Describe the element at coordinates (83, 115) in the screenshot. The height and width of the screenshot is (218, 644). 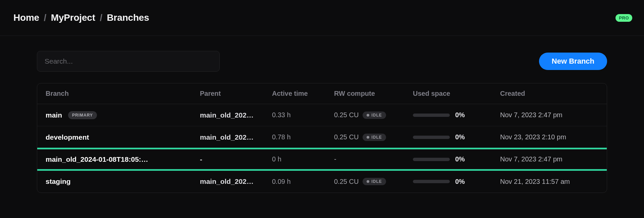
I see `primary-badge: PRIMARY` at that location.